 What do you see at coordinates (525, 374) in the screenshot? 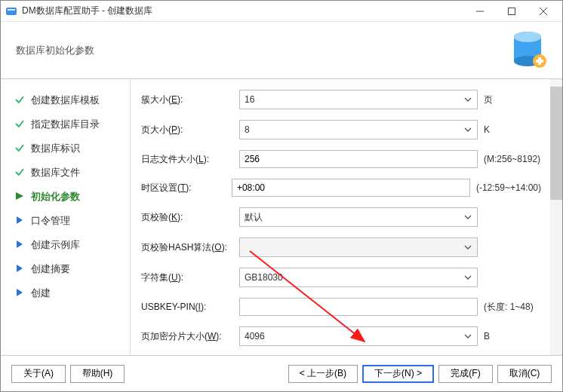
I see `cancel-button: 取消(C)` at bounding box center [525, 374].